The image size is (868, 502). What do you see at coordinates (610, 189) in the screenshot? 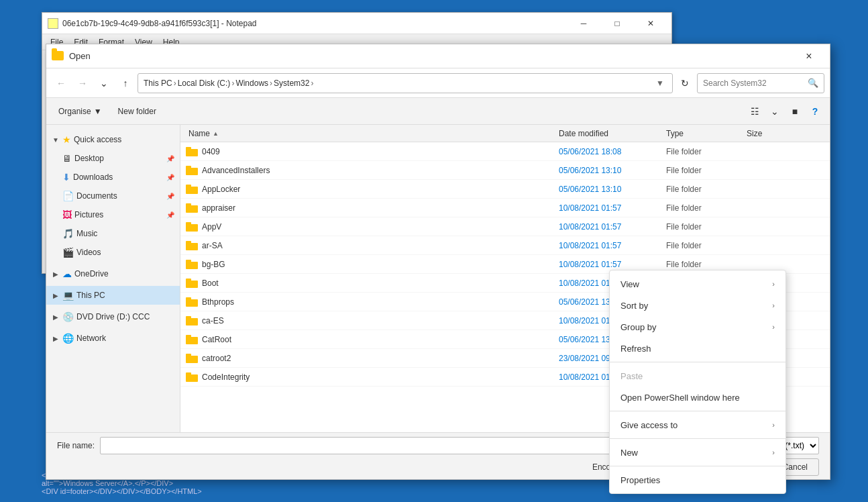
I see `file-date-cell: 05/06/2021 13:10` at bounding box center [610, 189].